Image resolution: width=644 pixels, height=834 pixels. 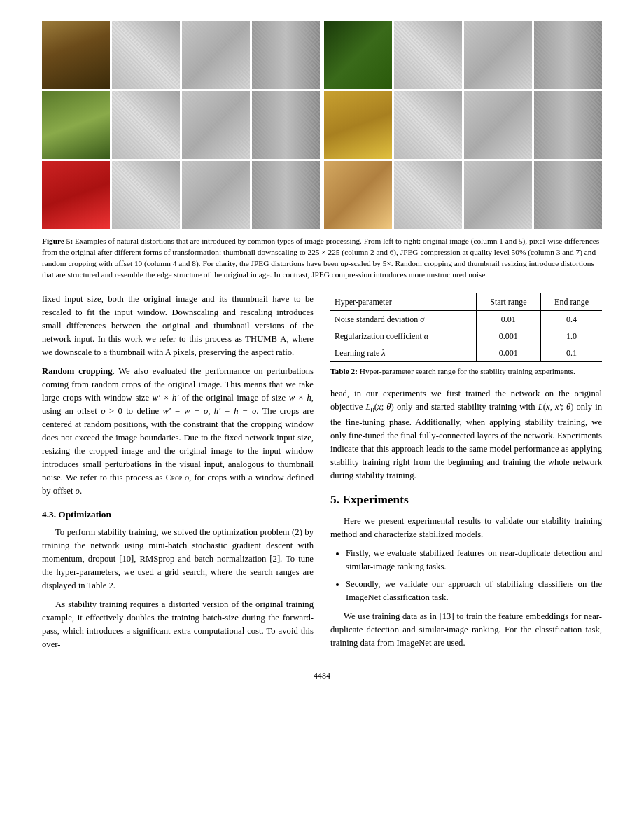 What do you see at coordinates (498, 195) in the screenshot?
I see `img-dog-noise2` at bounding box center [498, 195].